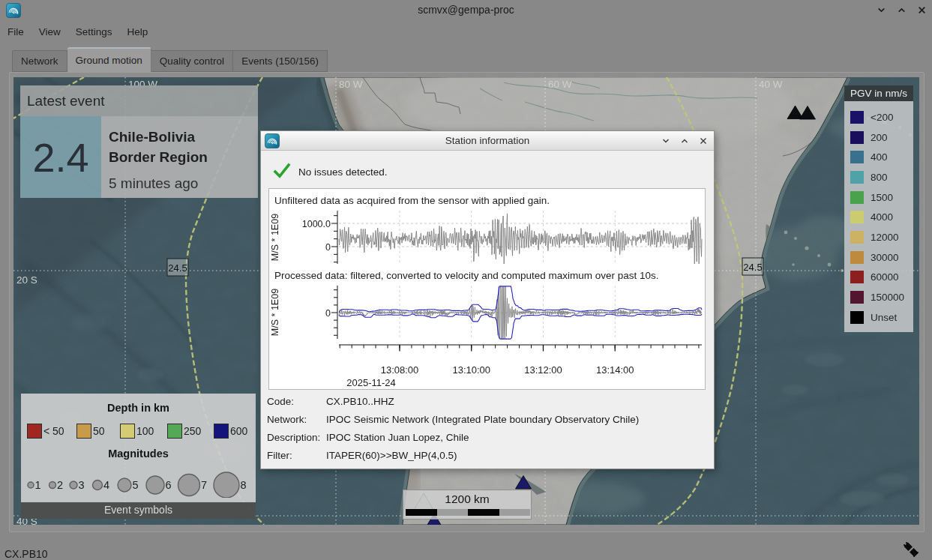 The width and height of the screenshot is (932, 560). Describe the element at coordinates (183, 184) in the screenshot. I see `latest-event-time: 5 minutes ago` at that location.